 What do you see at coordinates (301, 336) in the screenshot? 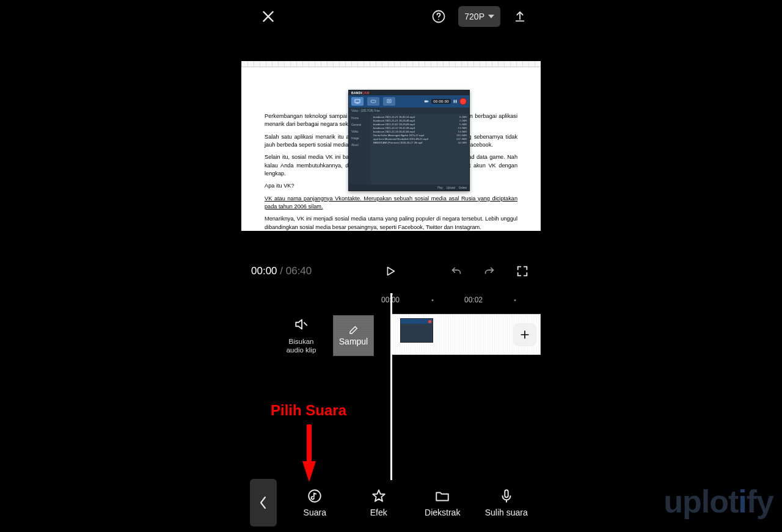
I see `mute-audio-button: Bisukan audio klip` at bounding box center [301, 336].